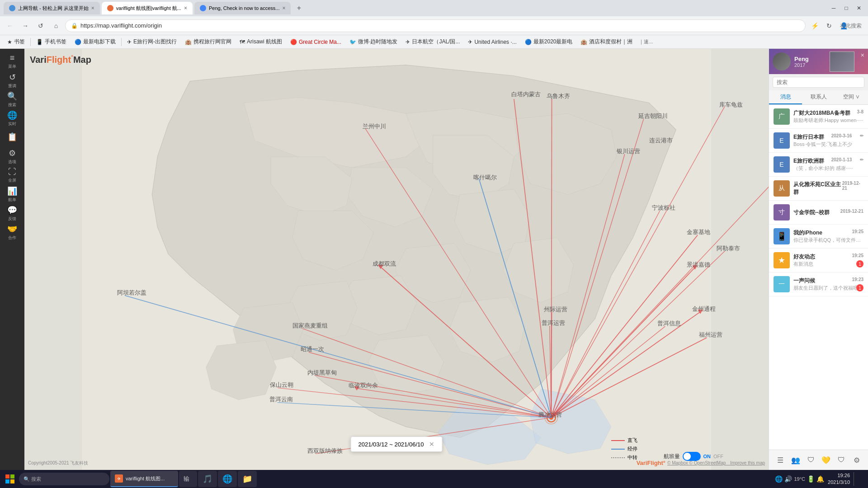 This screenshot has height=488, width=868. What do you see at coordinates (208, 42) in the screenshot?
I see `bookmark-ctrip: 🏨 携程旅行网官网` at bounding box center [208, 42].